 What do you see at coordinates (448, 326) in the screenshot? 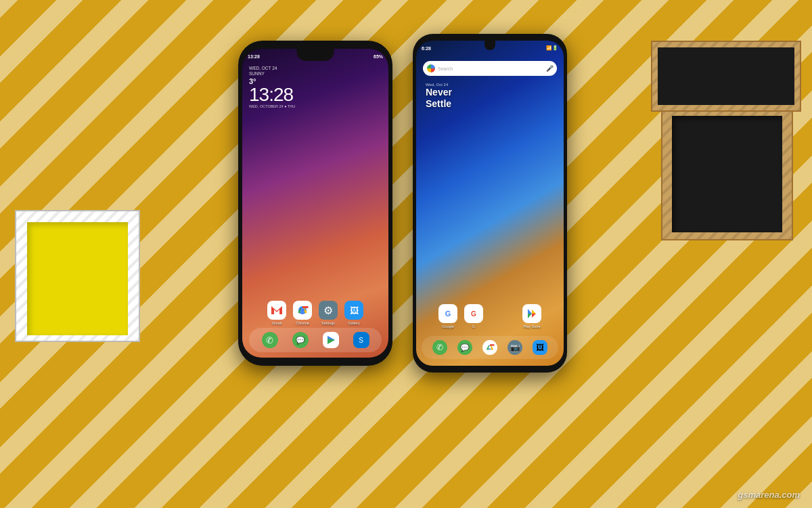
I see `google-label: Google` at bounding box center [448, 326].